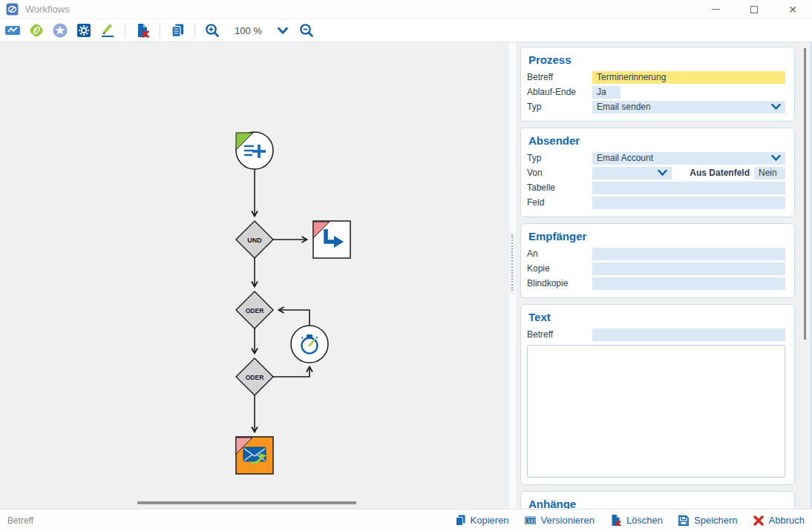  What do you see at coordinates (606, 92) in the screenshot?
I see `ablauf-ende-input: Ja` at bounding box center [606, 92].